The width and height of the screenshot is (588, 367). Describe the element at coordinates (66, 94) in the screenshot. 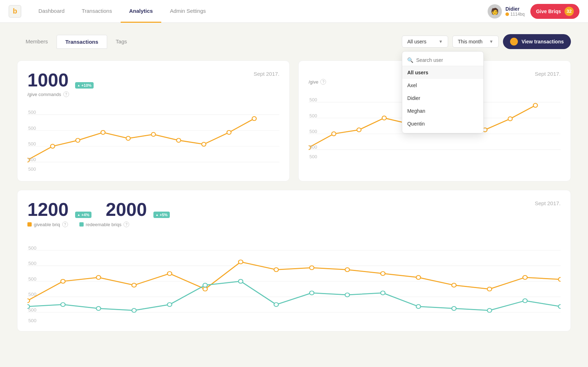

I see `card1-help-icon: ?` at that location.